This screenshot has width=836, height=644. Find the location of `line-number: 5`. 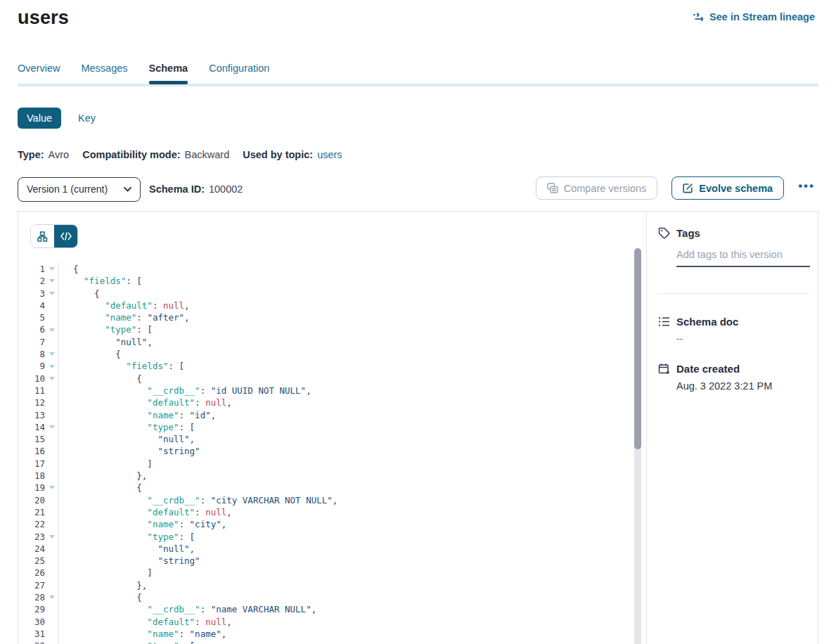

line-number: 5 is located at coordinates (32, 318).